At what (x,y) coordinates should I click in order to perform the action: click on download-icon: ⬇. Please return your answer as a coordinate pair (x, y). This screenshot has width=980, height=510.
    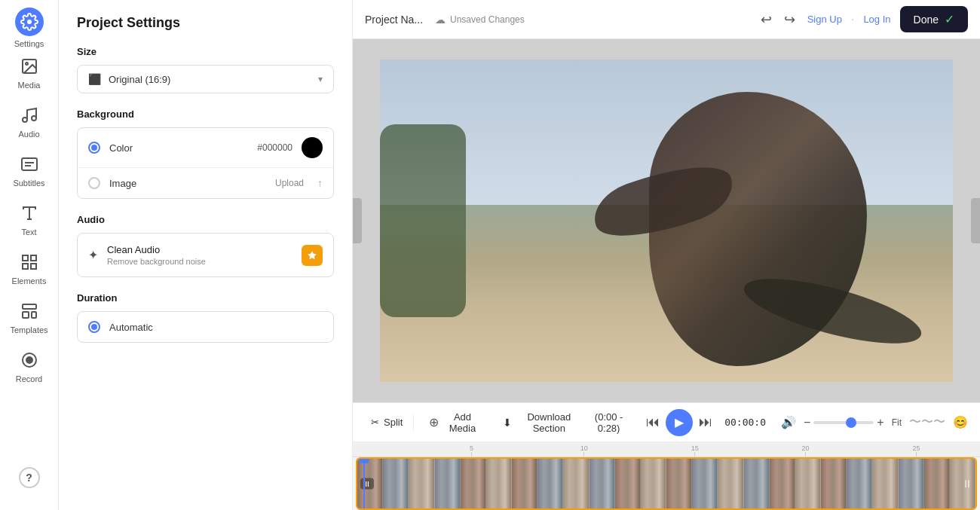
    Looking at the image, I should click on (507, 423).